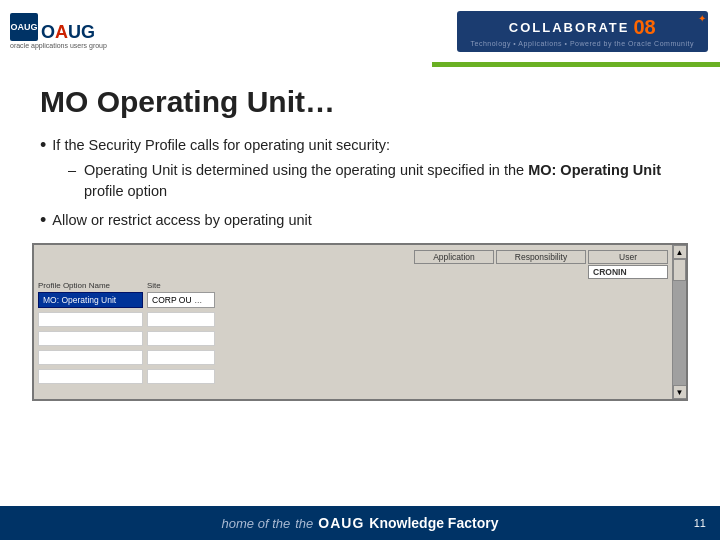  I want to click on cell-site: CORP OU ..., so click(181, 300).